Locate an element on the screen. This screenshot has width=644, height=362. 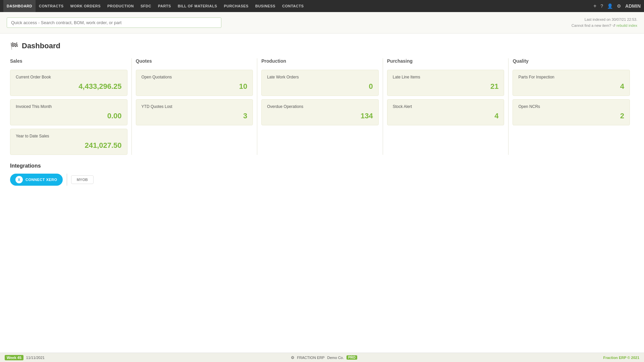
card-open-quotations: Open Quotations 10 is located at coordinates (195, 83).